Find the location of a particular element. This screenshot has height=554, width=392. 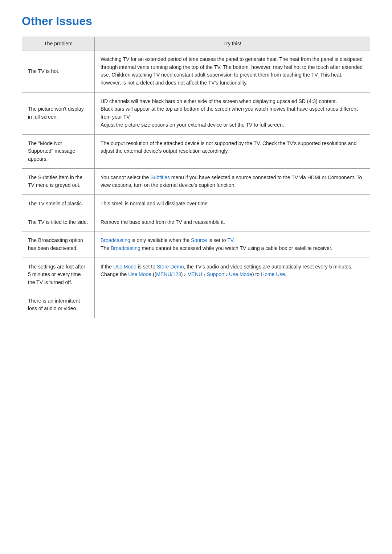

solution-cell: Watching TV for an extended period of ti… is located at coordinates (232, 71).